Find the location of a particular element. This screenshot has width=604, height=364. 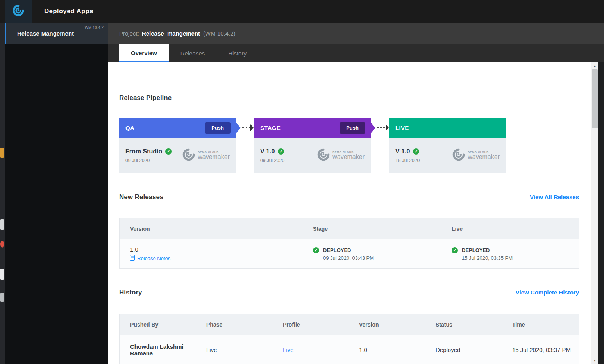

tab-releases: Releases is located at coordinates (193, 53).